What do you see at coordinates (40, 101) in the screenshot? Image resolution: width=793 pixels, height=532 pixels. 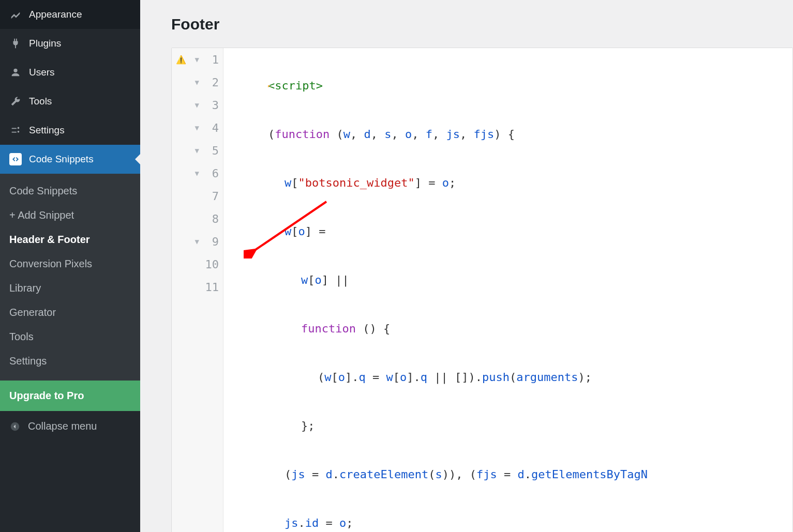 I see `sidebar-item-label: Tools` at bounding box center [40, 101].